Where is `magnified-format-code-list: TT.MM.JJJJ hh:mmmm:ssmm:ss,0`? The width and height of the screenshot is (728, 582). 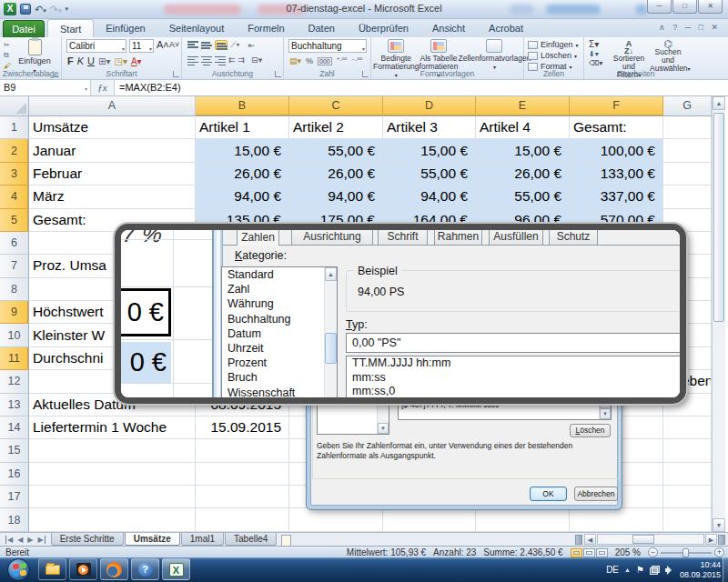 magnified-format-code-list: TT.MM.JJJJ hh:mmmm:ssmm:ss,0 is located at coordinates (513, 376).